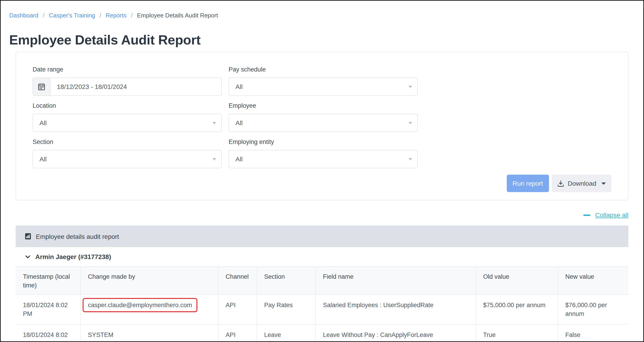 The height and width of the screenshot is (342, 644). Describe the element at coordinates (127, 159) in the screenshot. I see `section-select: All` at that location.